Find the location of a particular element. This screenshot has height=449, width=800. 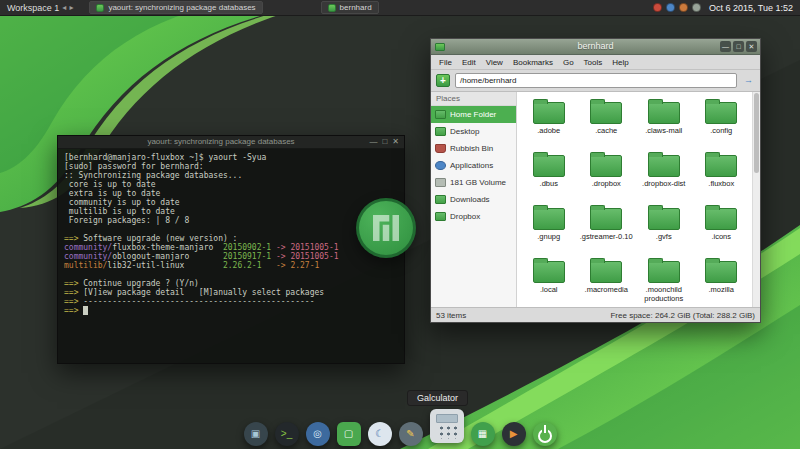

dock-icon-system-monitor: ▣ is located at coordinates (256, 434).